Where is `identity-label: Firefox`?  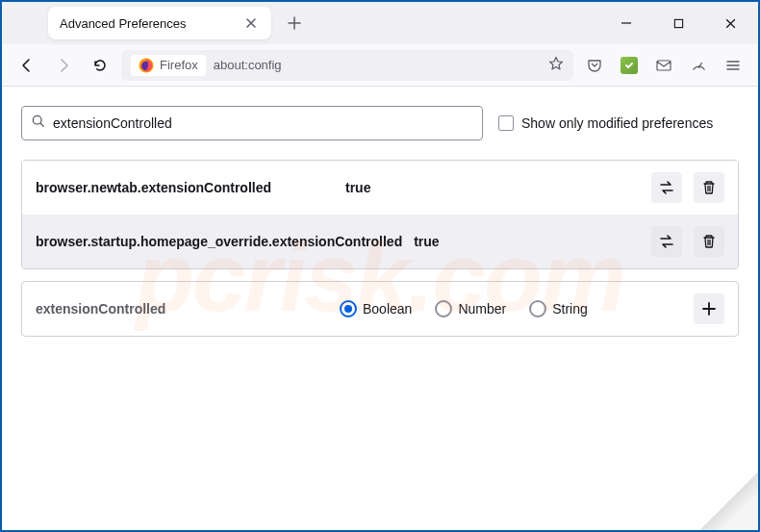
identity-label: Firefox is located at coordinates (179, 65).